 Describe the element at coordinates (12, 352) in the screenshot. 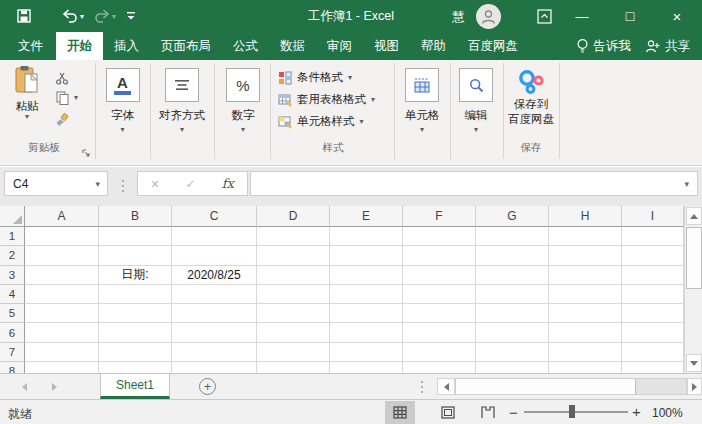

I see `row-header-7: 7` at that location.